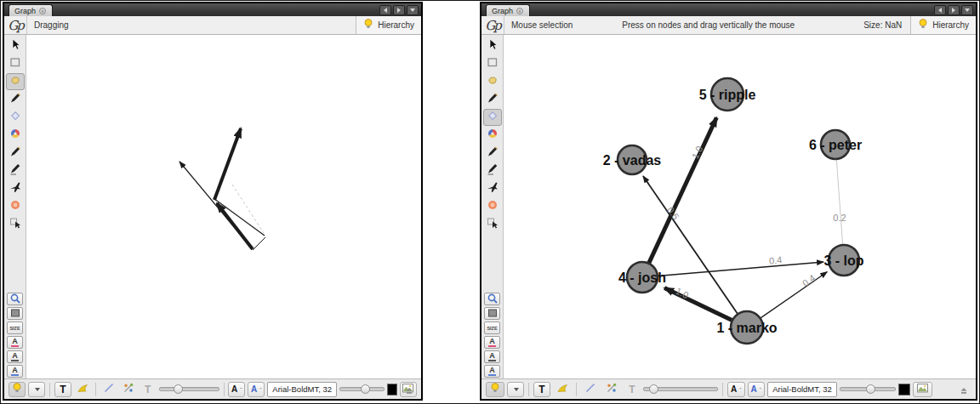  I want to click on edit-icon, so click(15, 225).